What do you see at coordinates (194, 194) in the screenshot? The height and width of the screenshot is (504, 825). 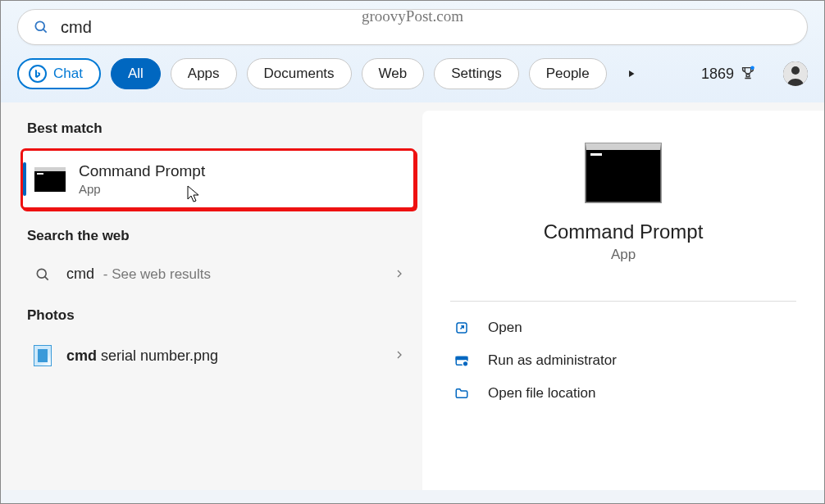 I see `mouse-cursor-icon` at bounding box center [194, 194].